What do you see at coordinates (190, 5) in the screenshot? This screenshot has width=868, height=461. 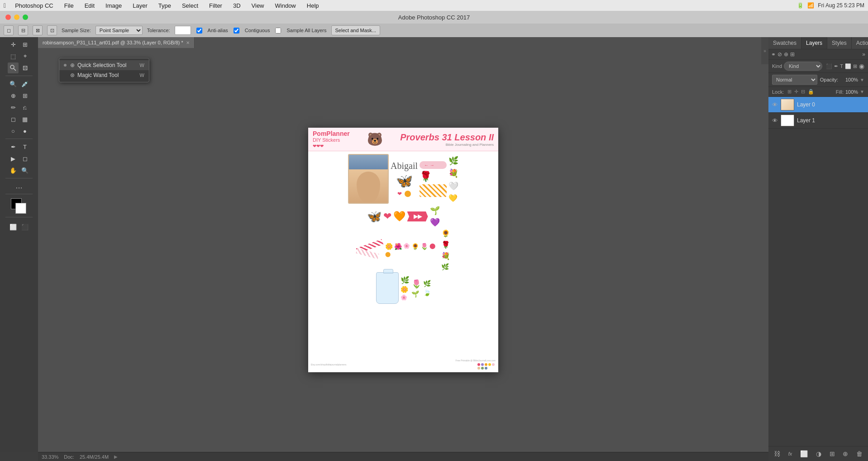 I see `menu-select: Select` at bounding box center [190, 5].